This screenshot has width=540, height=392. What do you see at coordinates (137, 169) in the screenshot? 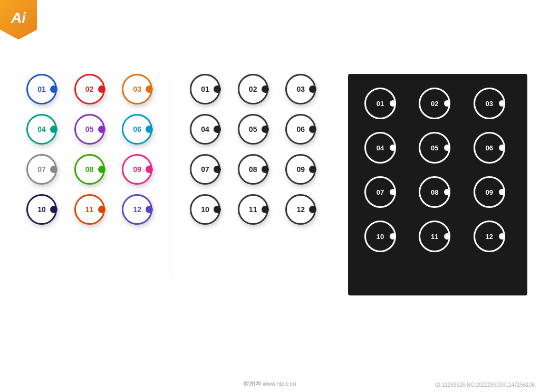
I see `circle-09: 09` at bounding box center [137, 169].